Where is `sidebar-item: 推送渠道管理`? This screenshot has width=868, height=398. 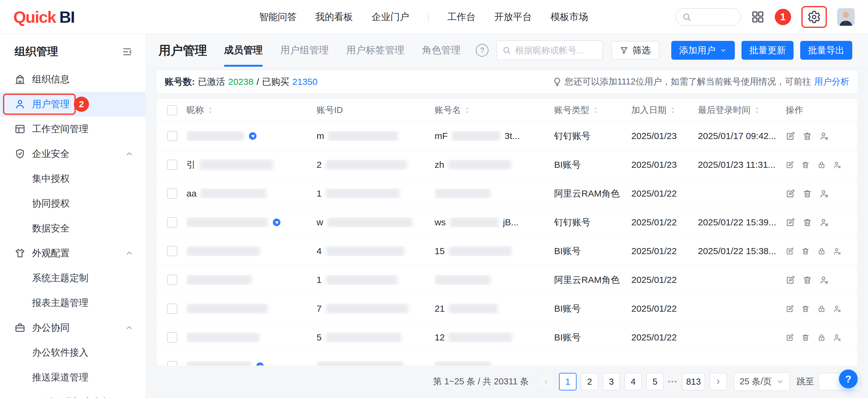
sidebar-item: 推送渠道管理 is located at coordinates (73, 377).